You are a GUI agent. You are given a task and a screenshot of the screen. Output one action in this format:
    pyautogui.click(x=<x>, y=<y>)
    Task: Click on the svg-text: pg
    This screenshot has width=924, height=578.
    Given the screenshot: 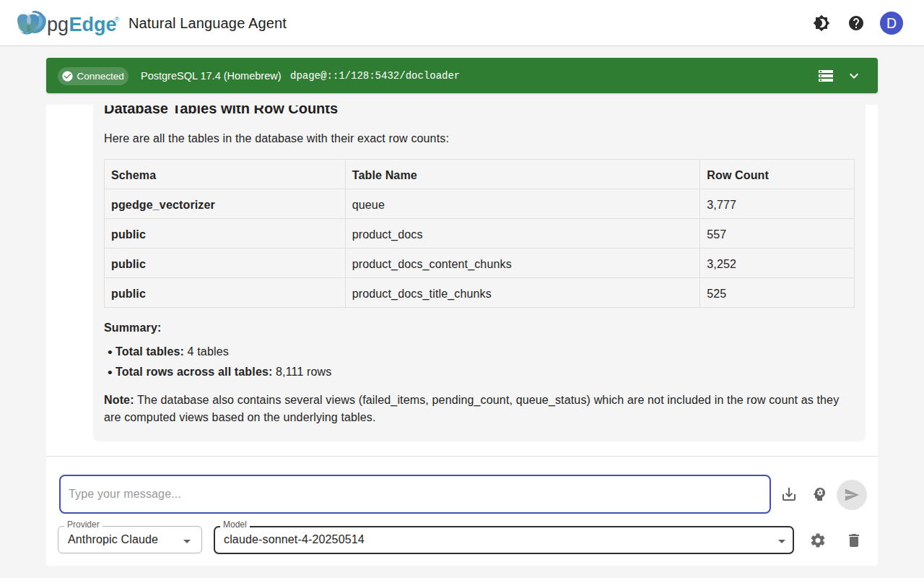 What is the action you would take?
    pyautogui.click(x=58, y=25)
    